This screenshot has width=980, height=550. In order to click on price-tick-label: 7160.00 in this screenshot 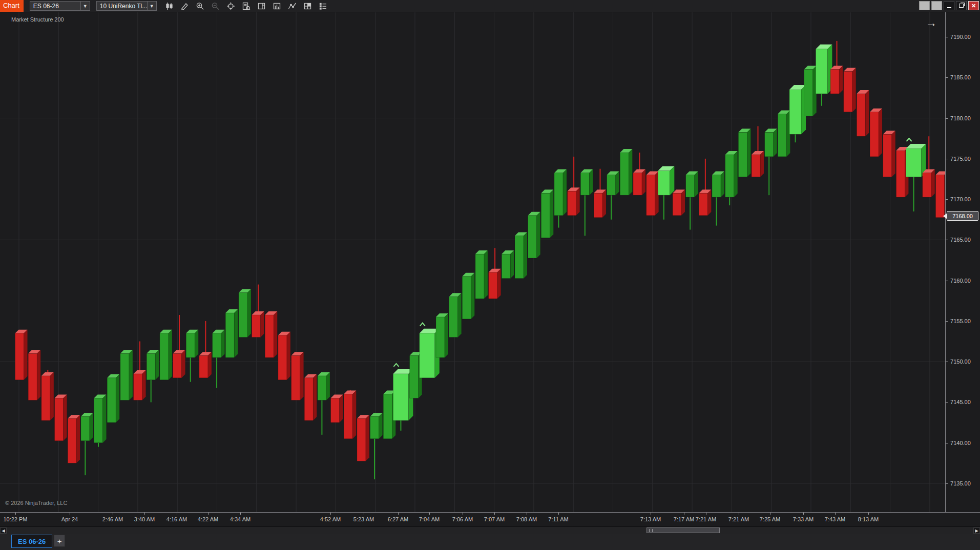, I will do `click(961, 281)`.